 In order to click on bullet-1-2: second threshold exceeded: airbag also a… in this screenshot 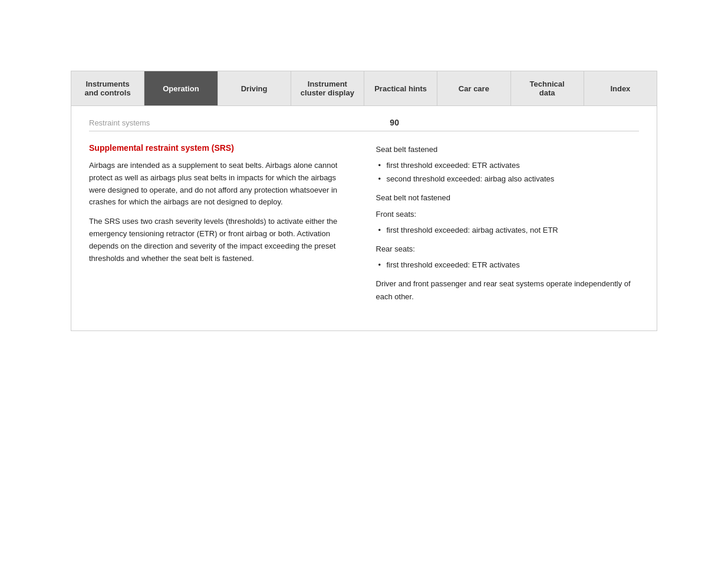, I will do `click(508, 179)`.